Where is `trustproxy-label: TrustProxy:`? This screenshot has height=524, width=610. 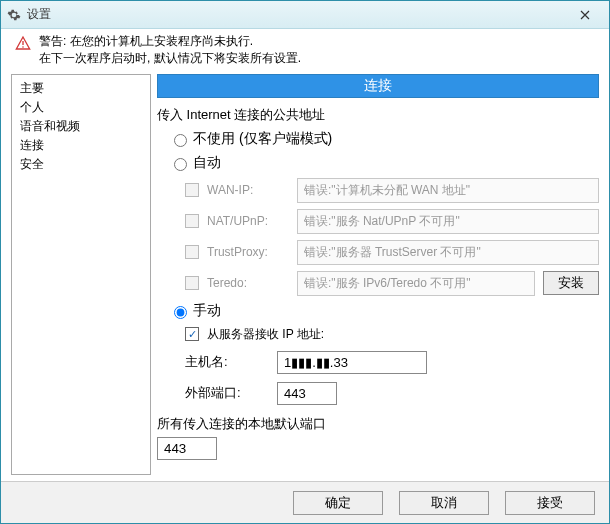
trustproxy-label: TrustProxy: is located at coordinates (248, 252).